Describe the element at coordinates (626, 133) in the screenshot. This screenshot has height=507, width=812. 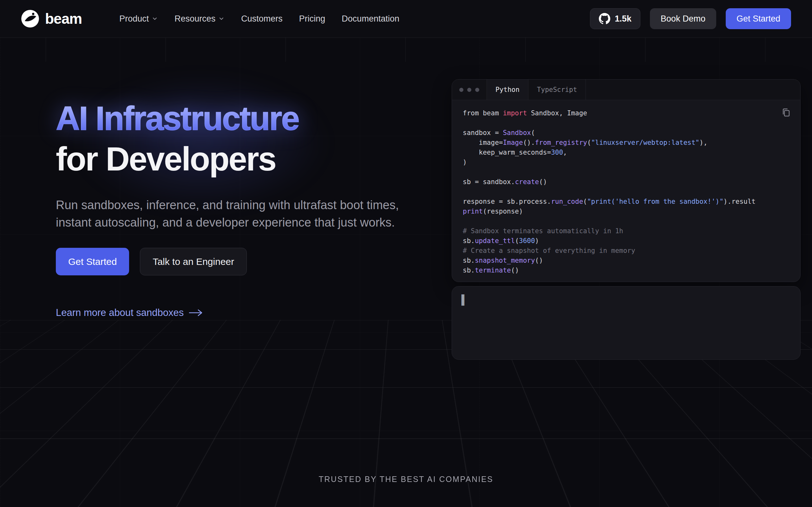
I see `code-line: sandbox = Sandbox(` at that location.